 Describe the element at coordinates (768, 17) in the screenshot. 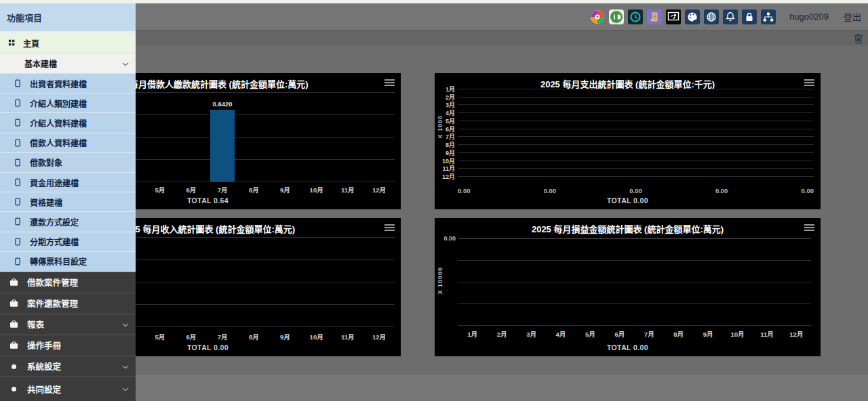

I see `sitemap-icon` at that location.